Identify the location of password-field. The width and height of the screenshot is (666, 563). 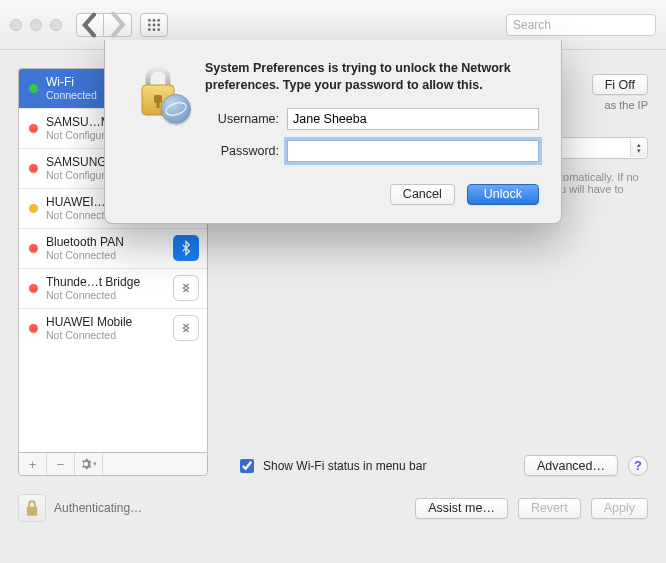
(413, 151).